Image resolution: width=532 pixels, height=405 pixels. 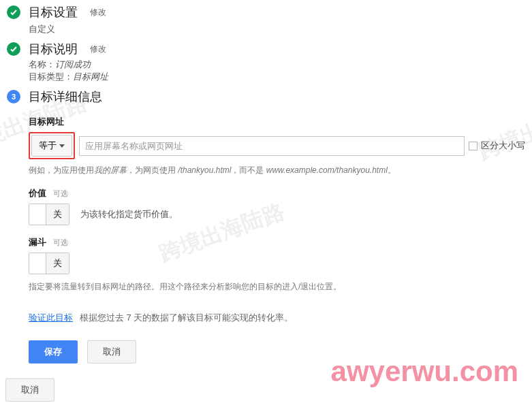 What do you see at coordinates (52, 146) in the screenshot?
I see `highlight-box: 等于` at bounding box center [52, 146].